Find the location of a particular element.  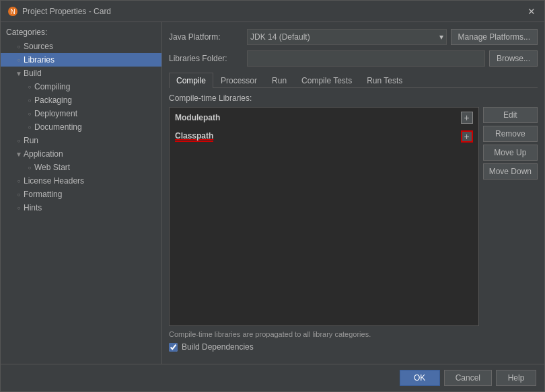

java-platform-value: JDK 14 (Default) is located at coordinates (280, 37).